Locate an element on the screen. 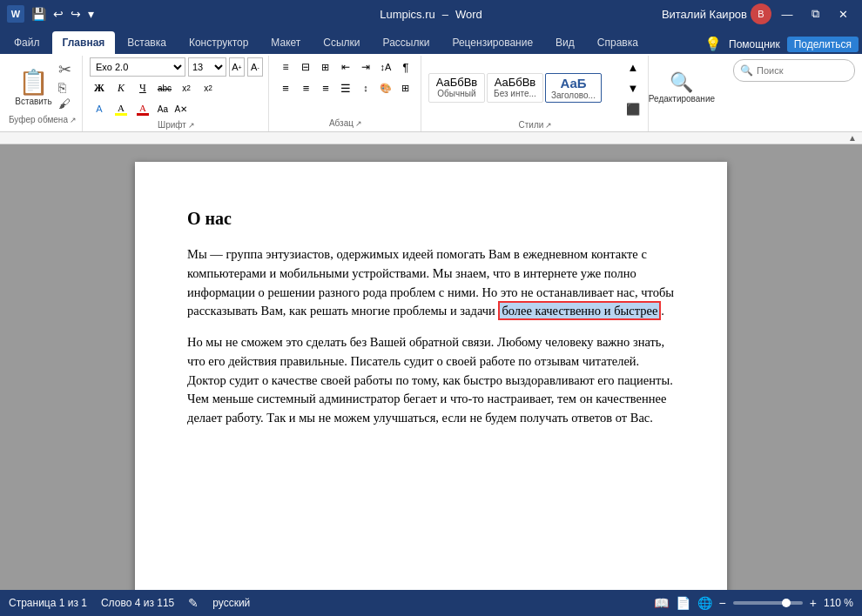  styles-scroll-up-button: ▲ is located at coordinates (633, 67).